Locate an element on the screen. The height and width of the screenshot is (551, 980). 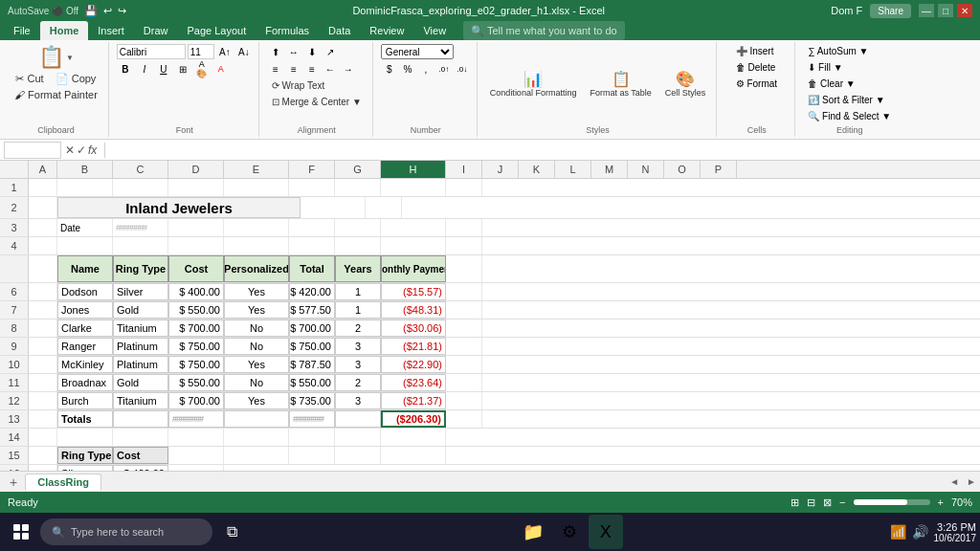
cell-g3 is located at coordinates (358, 228).